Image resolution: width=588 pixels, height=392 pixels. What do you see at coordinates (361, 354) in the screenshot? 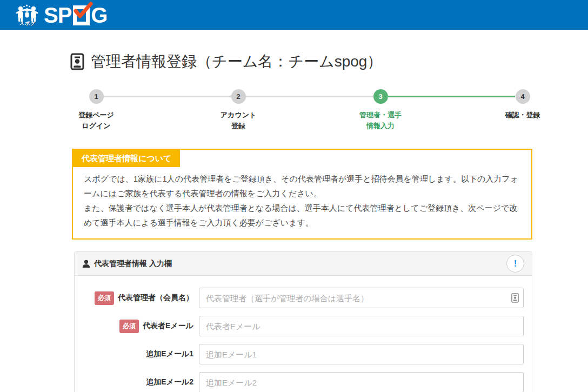
I see `extra-email-1-input` at bounding box center [361, 354].